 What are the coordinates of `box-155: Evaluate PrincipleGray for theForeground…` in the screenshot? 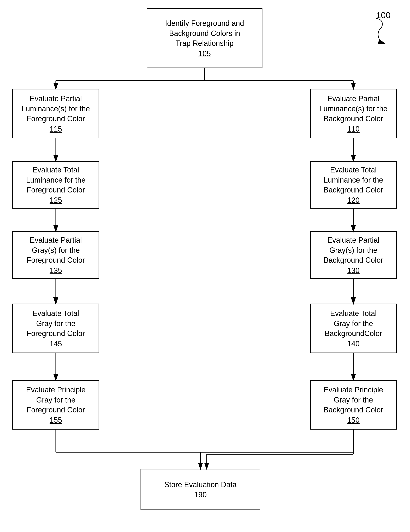 It's located at (56, 405).